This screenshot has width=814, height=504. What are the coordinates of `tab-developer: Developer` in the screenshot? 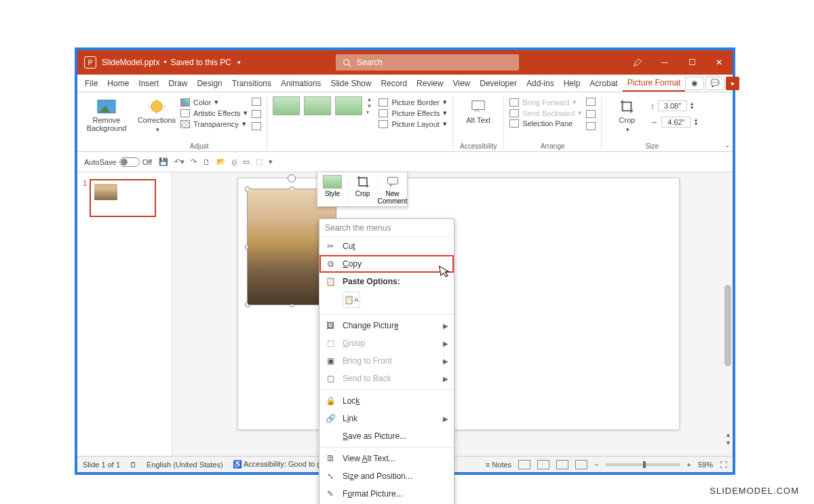 It's located at (498, 83).